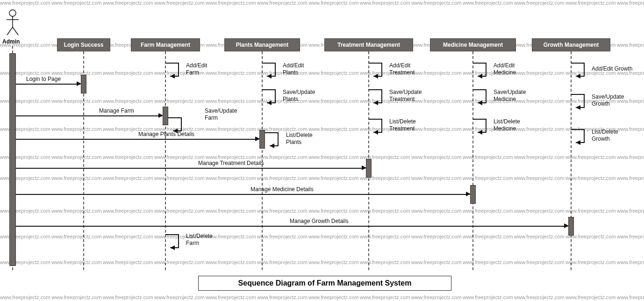 The height and width of the screenshot is (301, 644). What do you see at coordinates (262, 45) in the screenshot?
I see `participant-plants: Plants Management` at bounding box center [262, 45].